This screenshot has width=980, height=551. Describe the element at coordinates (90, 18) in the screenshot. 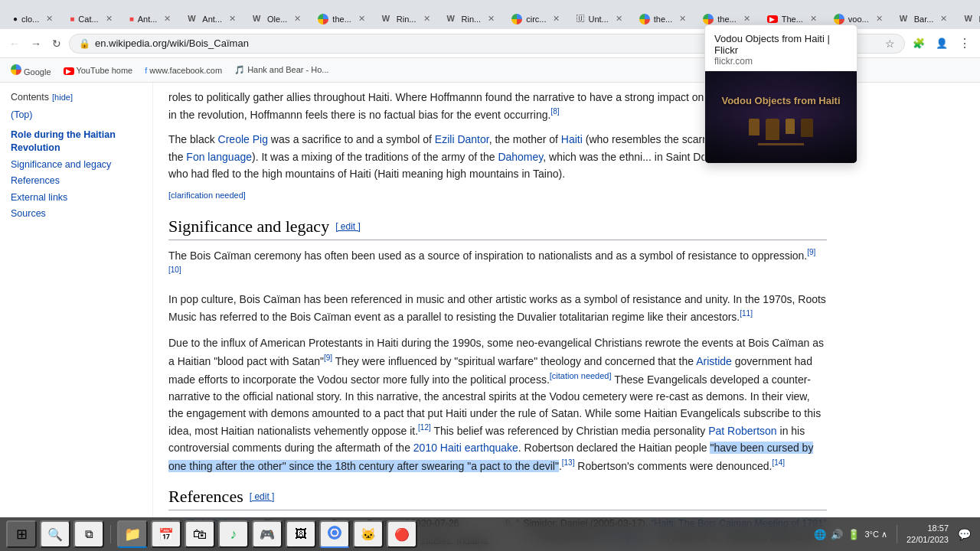

I see `tab-2: ■ Cat... ✕` at that location.